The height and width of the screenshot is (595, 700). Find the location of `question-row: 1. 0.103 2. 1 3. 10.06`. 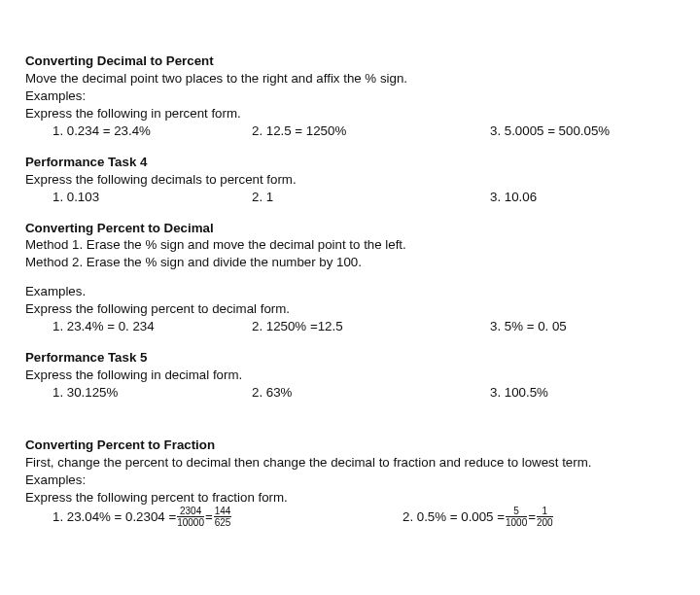

question-row: 1. 0.103 2. 1 3. 10.06 is located at coordinates (350, 197).